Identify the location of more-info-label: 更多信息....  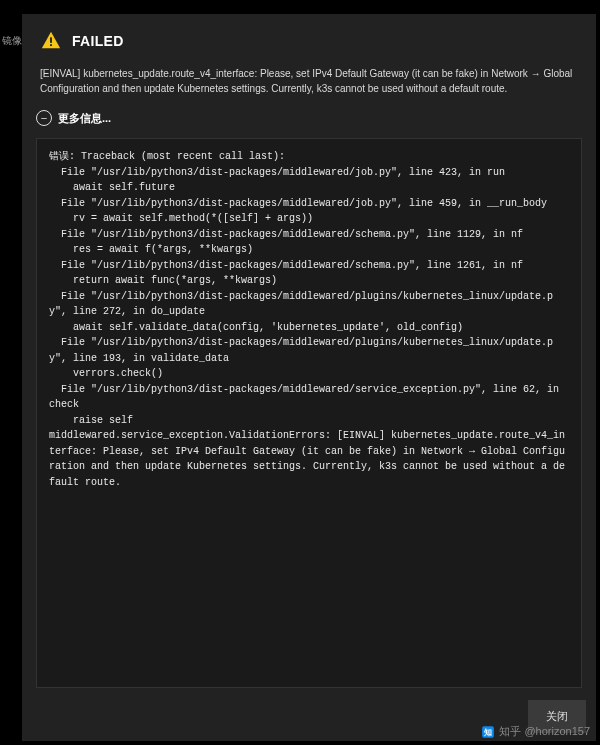
(84, 118).